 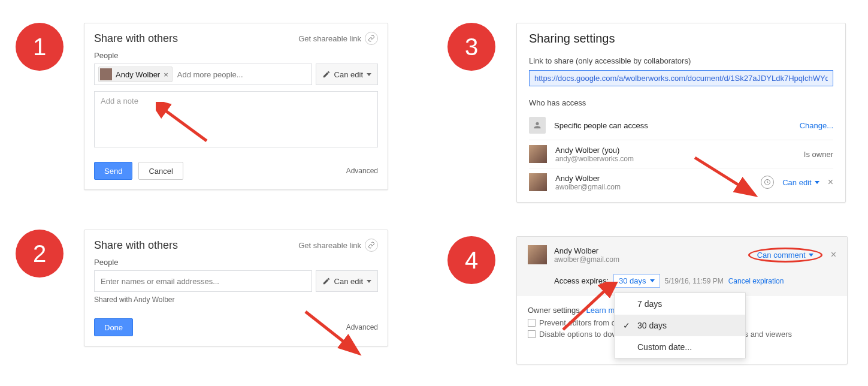 What do you see at coordinates (588, 187) in the screenshot?
I see `collab-email: awolber@gmail.com` at bounding box center [588, 187].